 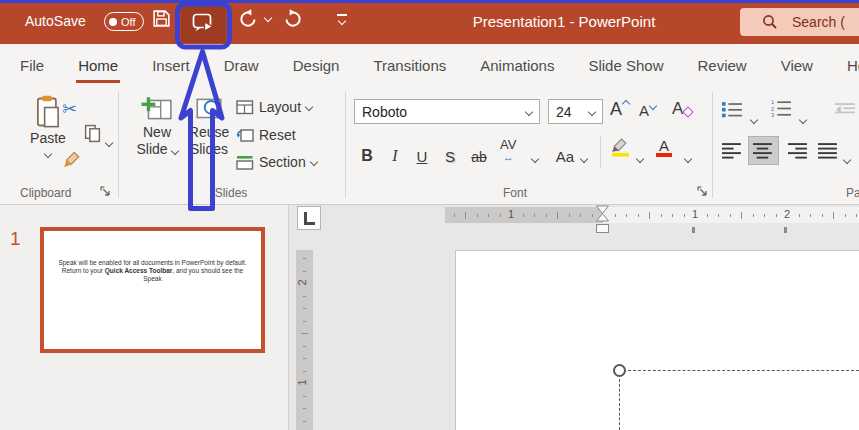 What do you see at coordinates (109, 141) in the screenshot?
I see `copy-dropdown` at bounding box center [109, 141].